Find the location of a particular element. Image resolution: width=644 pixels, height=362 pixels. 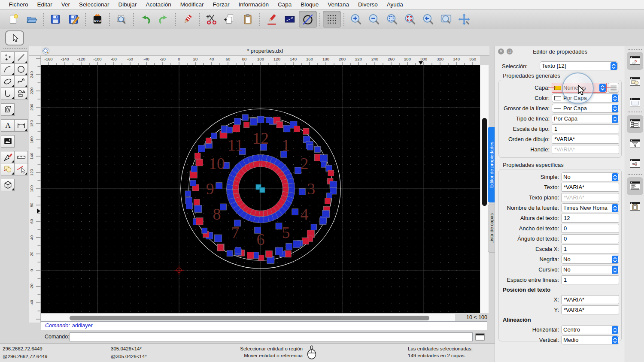

print-preview-button is located at coordinates (122, 19).